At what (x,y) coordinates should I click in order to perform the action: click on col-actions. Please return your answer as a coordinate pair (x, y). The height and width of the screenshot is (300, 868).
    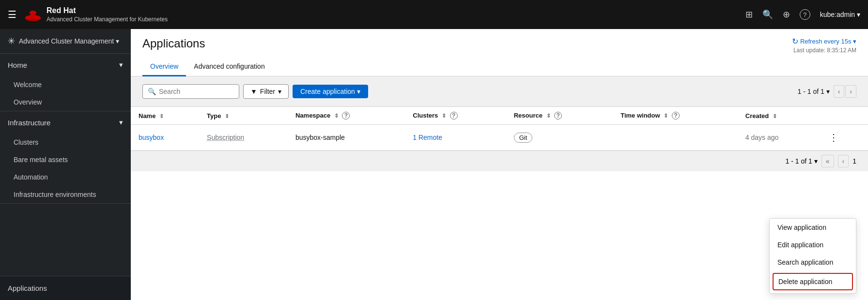
    Looking at the image, I should click on (844, 116).